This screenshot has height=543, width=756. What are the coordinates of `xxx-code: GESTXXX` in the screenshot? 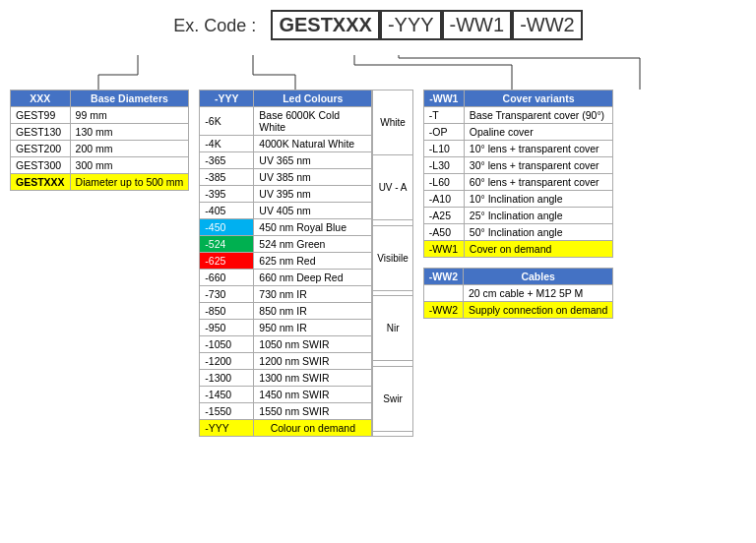 It's located at (41, 183).